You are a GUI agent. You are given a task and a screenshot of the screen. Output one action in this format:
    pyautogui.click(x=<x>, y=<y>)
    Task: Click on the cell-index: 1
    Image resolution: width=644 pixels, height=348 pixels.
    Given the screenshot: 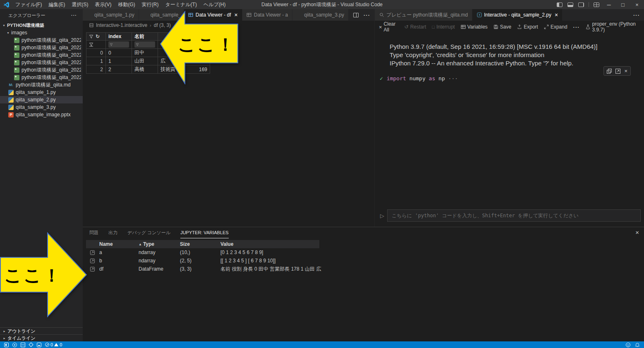 What is the action you would take?
    pyautogui.click(x=119, y=61)
    